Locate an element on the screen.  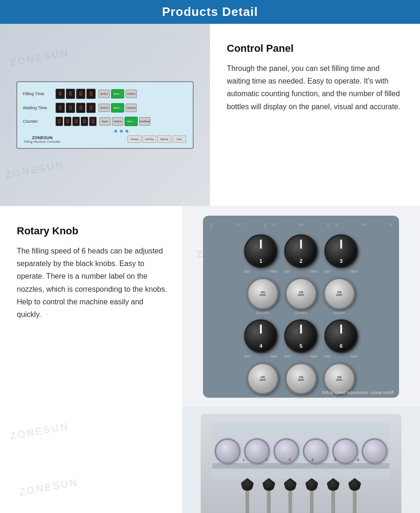
knob-5-number: 5 is located at coordinates (301, 346).